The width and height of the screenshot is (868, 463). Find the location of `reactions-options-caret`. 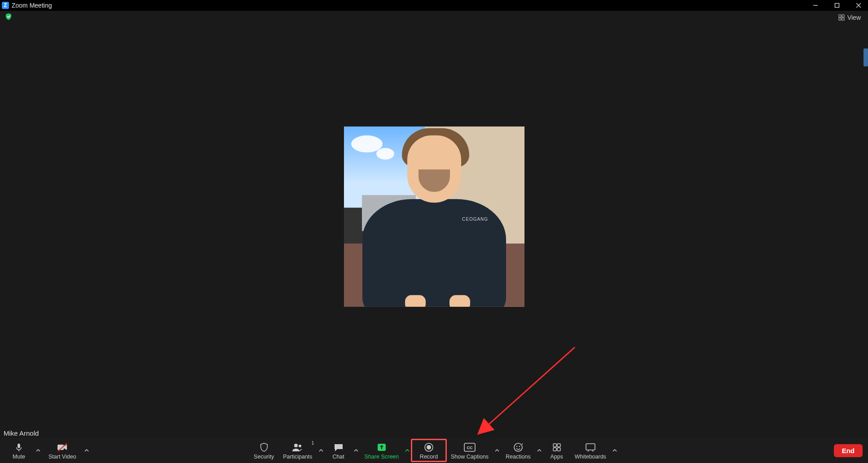

reactions-options-caret is located at coordinates (539, 450).